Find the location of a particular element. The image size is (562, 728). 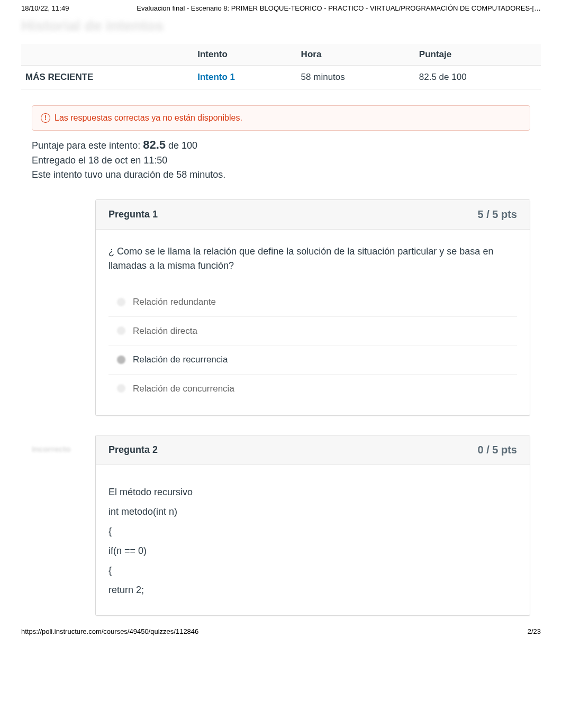

answer-text: Relación directa is located at coordinates (165, 331).